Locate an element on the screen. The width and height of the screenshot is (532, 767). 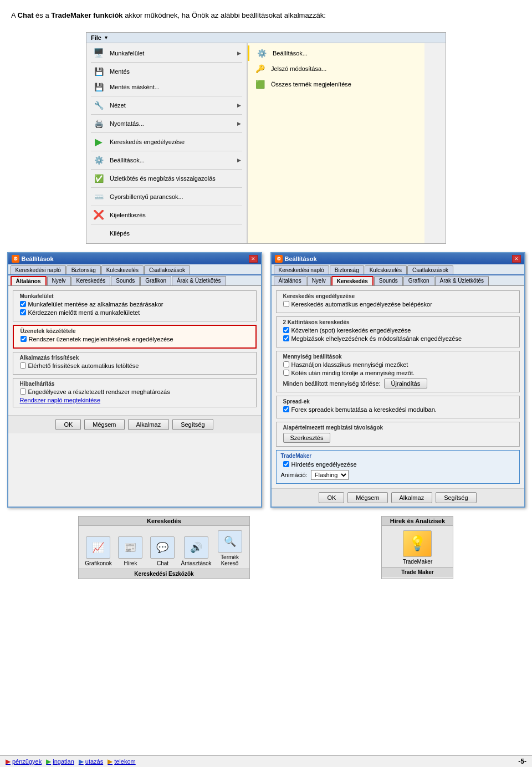
tab-kereskedési-naplo-r: Kereskedési napló is located at coordinates (301, 270).